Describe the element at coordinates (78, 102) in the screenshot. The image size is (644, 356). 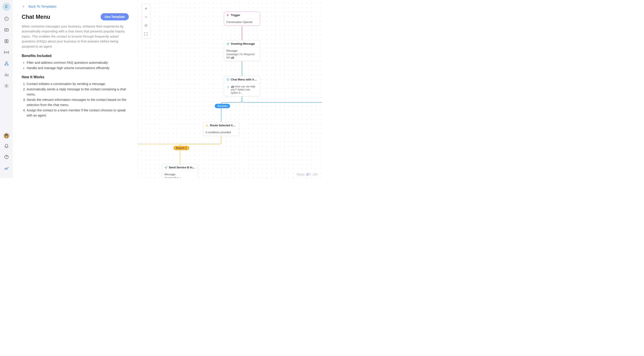
I see `how-item: Sends the relevant information messages …` at that location.